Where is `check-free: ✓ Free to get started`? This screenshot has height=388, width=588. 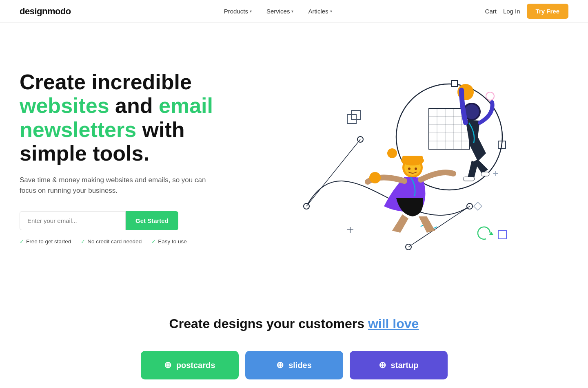
check-free: ✓ Free to get started is located at coordinates (45, 241).